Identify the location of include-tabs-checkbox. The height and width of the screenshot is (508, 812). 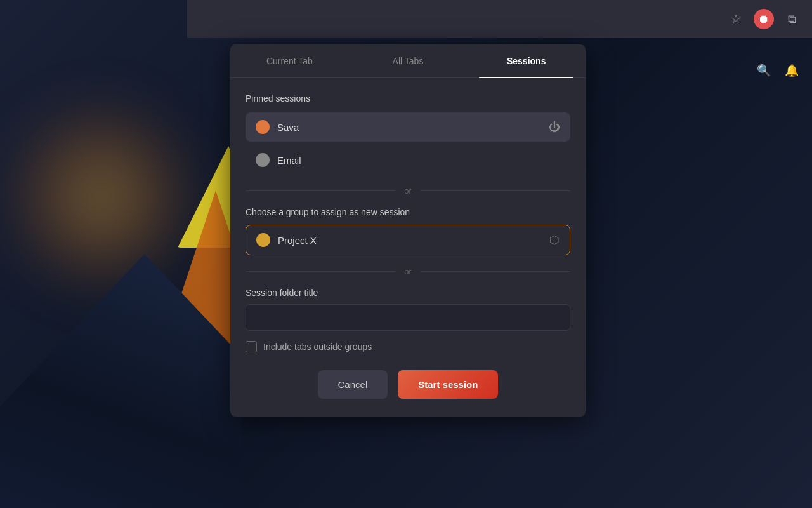
(251, 347).